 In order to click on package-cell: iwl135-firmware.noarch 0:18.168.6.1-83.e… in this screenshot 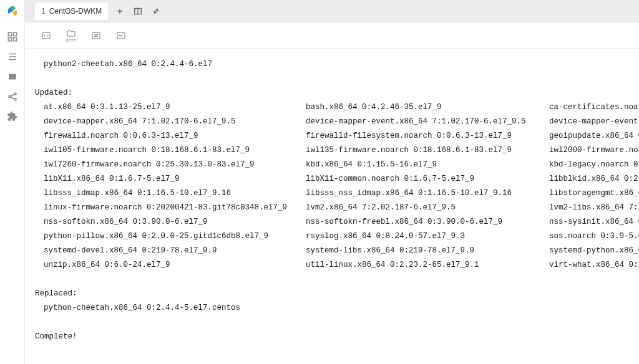, I will do `click(414, 151)`.